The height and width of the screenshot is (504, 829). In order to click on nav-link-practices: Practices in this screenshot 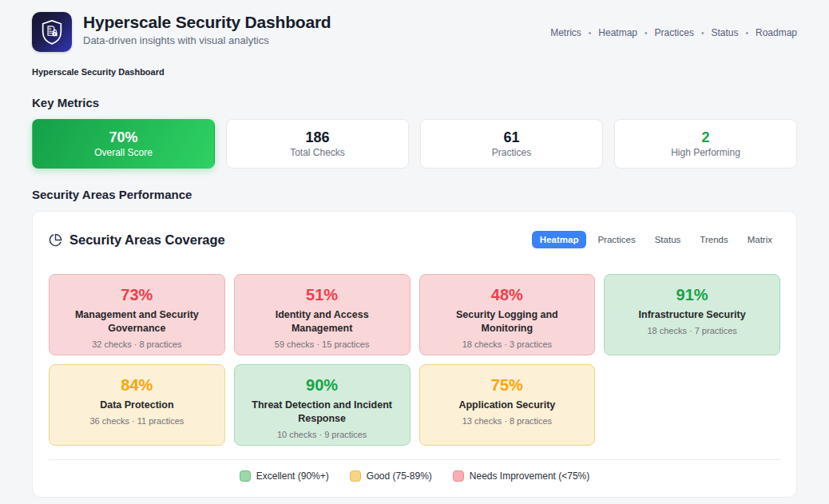, I will do `click(674, 33)`.